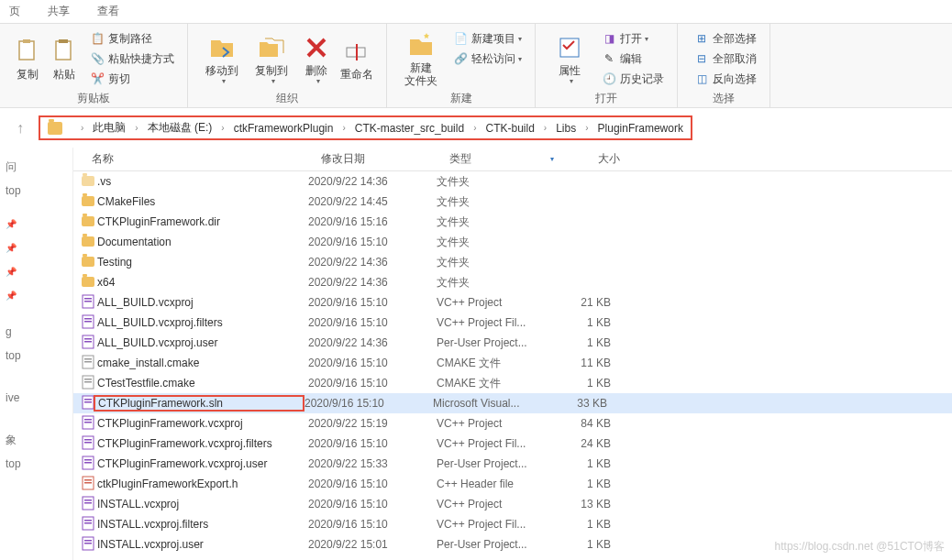  I want to click on cut-button: ✂️剪切, so click(132, 79).